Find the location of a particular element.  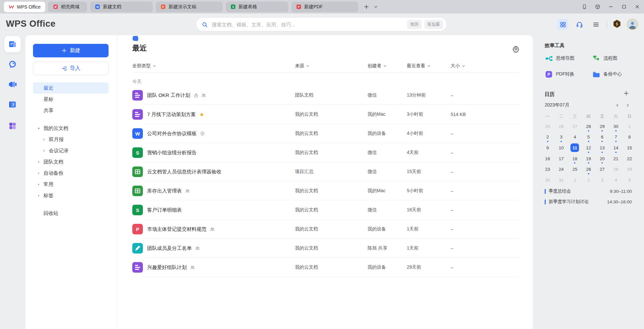

search-input is located at coordinates (308, 24).